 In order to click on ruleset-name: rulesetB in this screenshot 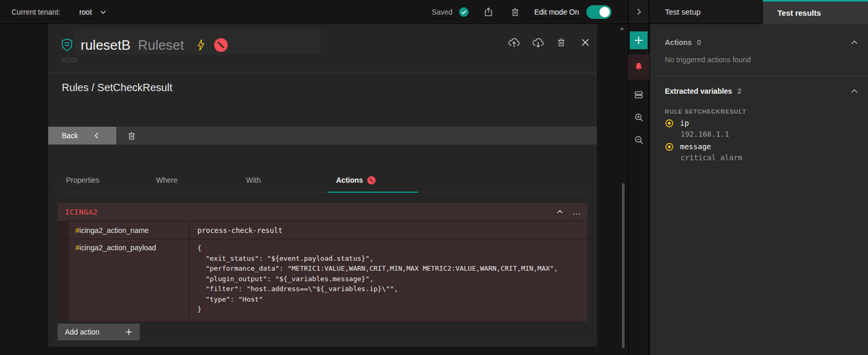, I will do `click(106, 45)`.